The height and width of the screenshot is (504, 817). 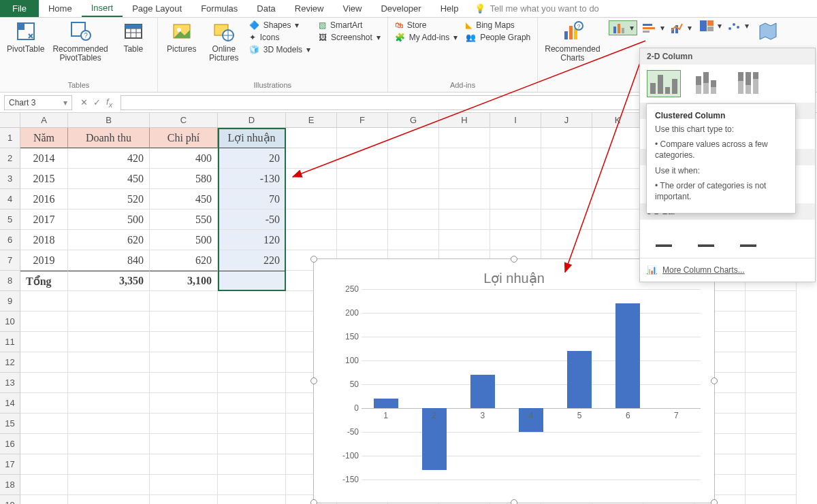 What do you see at coordinates (10, 403) in the screenshot?
I see `row-header: 14` at bounding box center [10, 403].